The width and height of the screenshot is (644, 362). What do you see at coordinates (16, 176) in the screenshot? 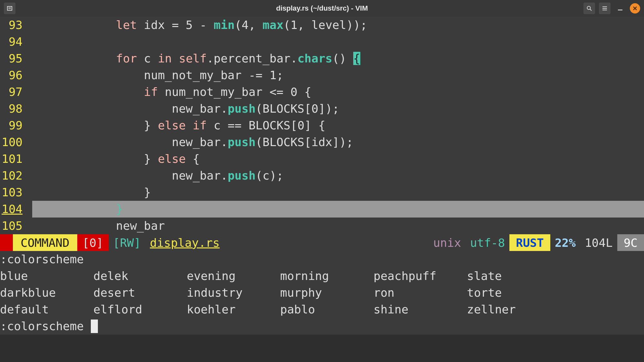
I see `line-number: 102` at bounding box center [16, 176].